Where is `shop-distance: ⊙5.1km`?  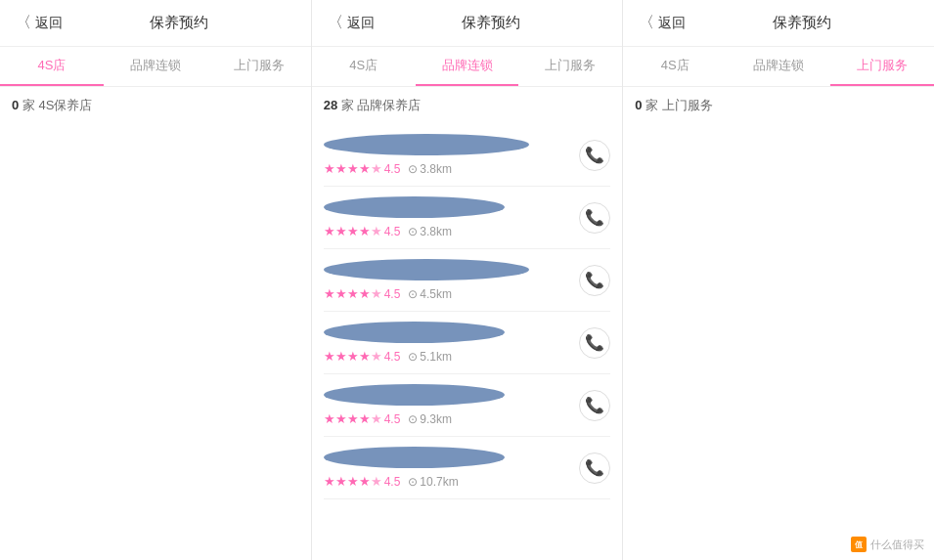 shop-distance: ⊙5.1km is located at coordinates (430, 357).